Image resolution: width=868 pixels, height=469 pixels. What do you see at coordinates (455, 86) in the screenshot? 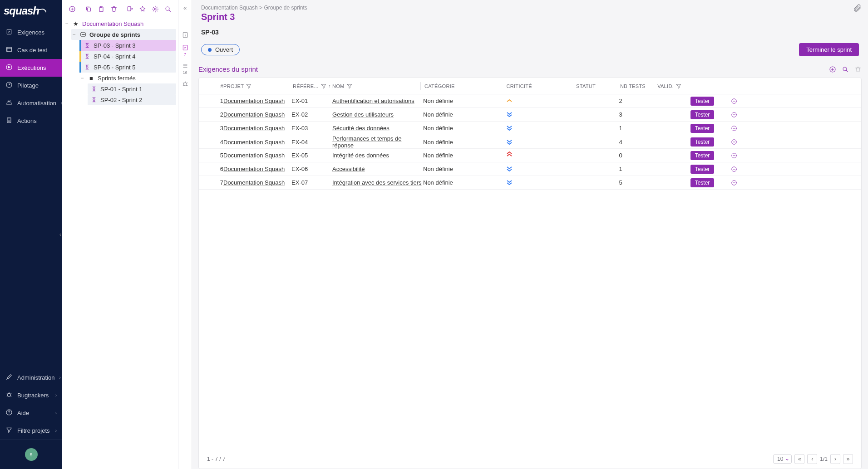
I see `col-cat: CATÉGORIE` at bounding box center [455, 86].